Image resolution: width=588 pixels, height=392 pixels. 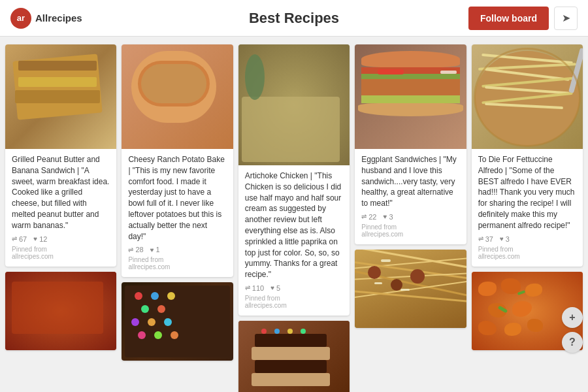 I want to click on pin-card: Grilled Peanut Butter and Banana Sandwic…, so click(x=61, y=155).